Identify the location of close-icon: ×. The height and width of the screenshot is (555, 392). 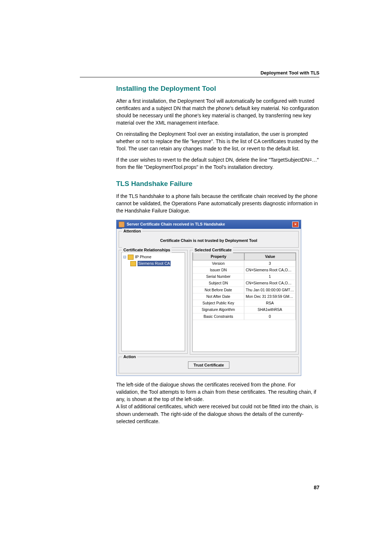
(295, 224).